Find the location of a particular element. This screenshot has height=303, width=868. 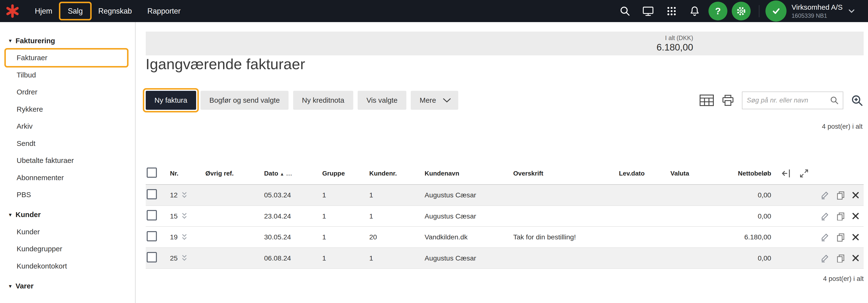

apps-grid-icon is located at coordinates (671, 11).